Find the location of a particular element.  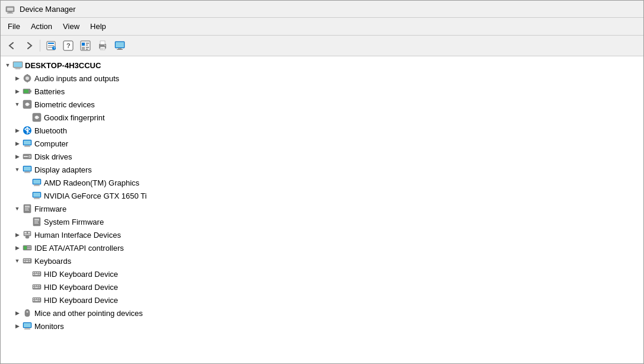

hid-expand-icon: ▶ is located at coordinates (17, 235).